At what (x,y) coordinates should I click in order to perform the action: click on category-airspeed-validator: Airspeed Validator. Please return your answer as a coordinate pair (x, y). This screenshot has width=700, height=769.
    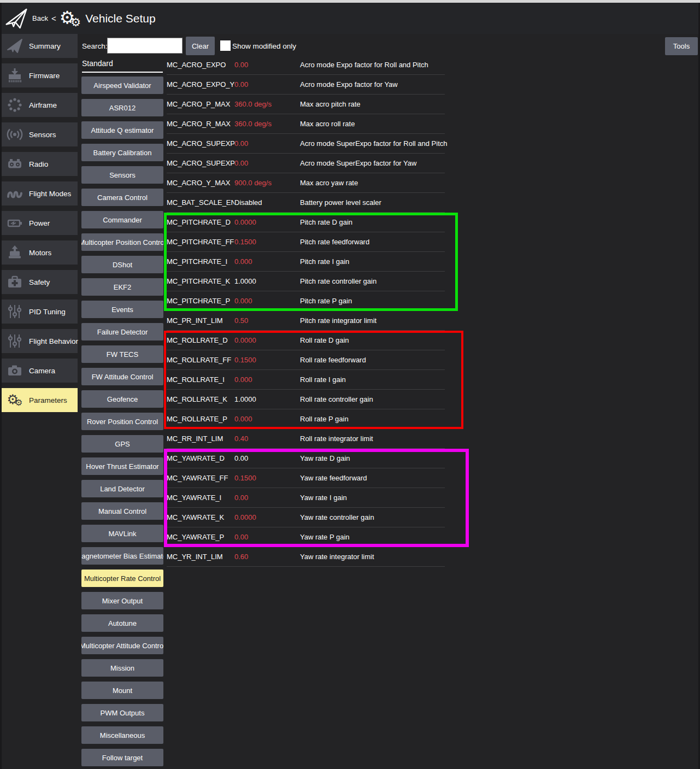
    Looking at the image, I should click on (122, 85).